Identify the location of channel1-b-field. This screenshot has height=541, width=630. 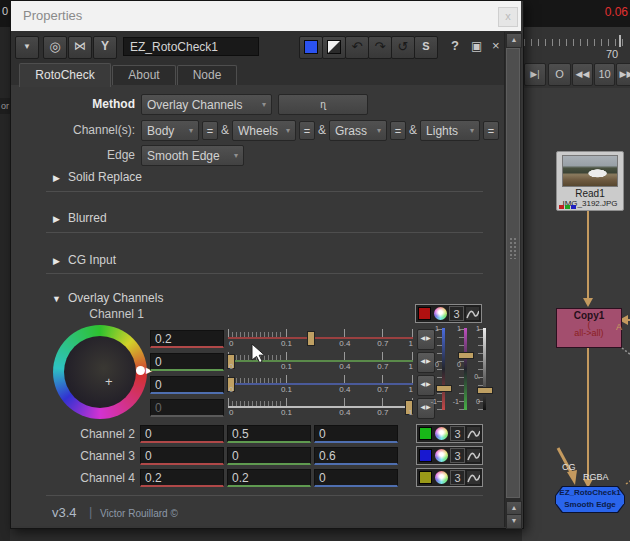
(187, 385).